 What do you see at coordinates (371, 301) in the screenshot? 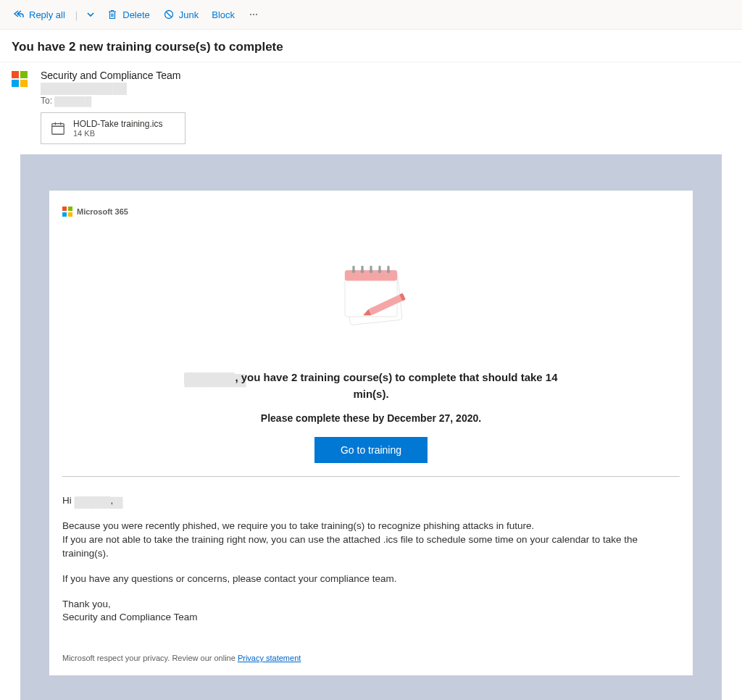
I see `hero-illustration` at bounding box center [371, 301].